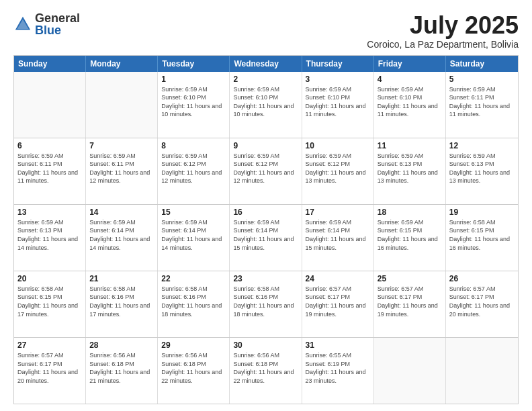  Describe the element at coordinates (193, 79) in the screenshot. I see `day-number: 1` at that location.